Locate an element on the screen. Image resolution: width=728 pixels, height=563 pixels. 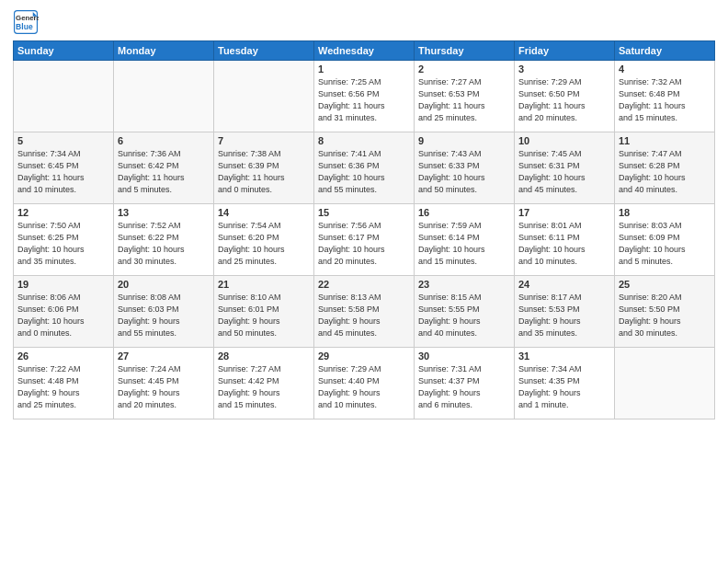
calendar-cell: 12Sunrise: 7:50 AM Sunset: 6:25 PM Dayli… is located at coordinates (64, 240).